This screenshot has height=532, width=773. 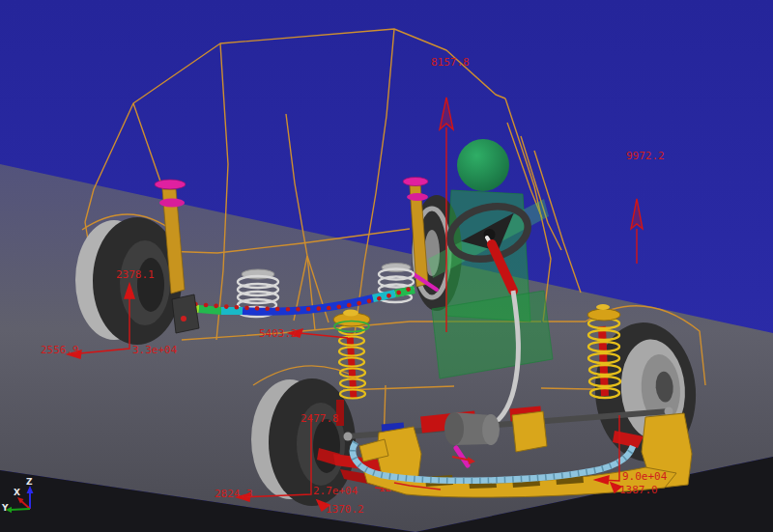 What do you see at coordinates (604, 351) in the screenshot?
I see `rear-right-coilover` at bounding box center [604, 351].